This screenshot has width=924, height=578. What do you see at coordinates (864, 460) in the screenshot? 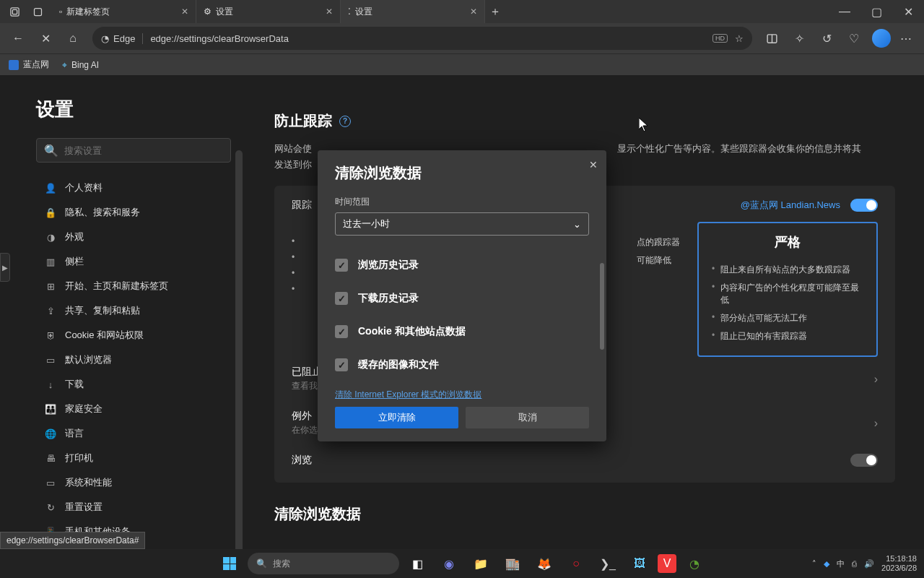
I see `inprivate-toggle` at bounding box center [864, 460].